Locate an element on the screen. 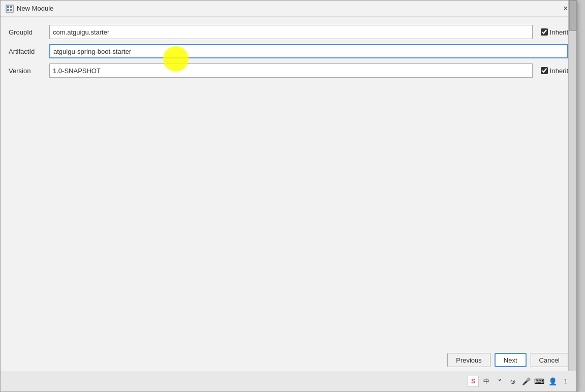 The image size is (585, 392). user-label: 👤 is located at coordinates (553, 381).